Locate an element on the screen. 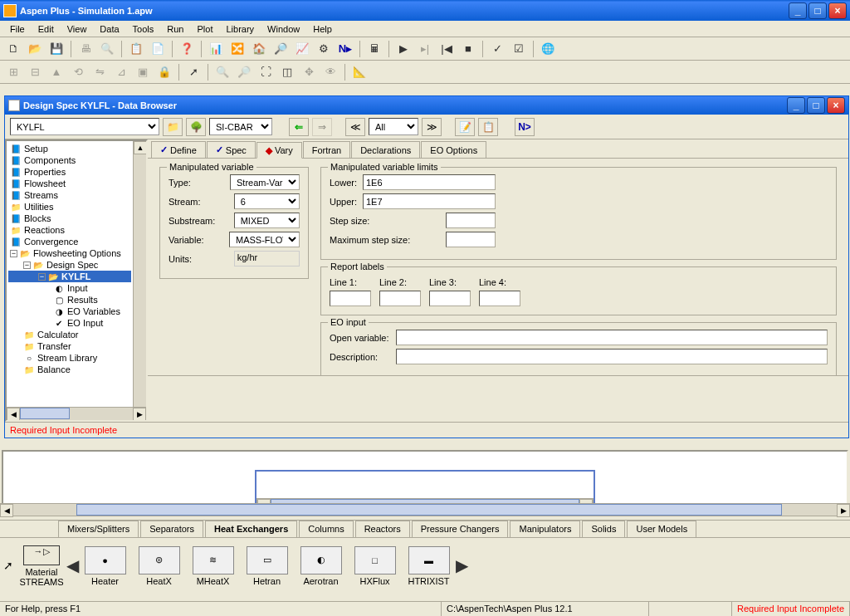 The width and height of the screenshot is (850, 616). tree-item-components: 📘Components is located at coordinates (70, 160).